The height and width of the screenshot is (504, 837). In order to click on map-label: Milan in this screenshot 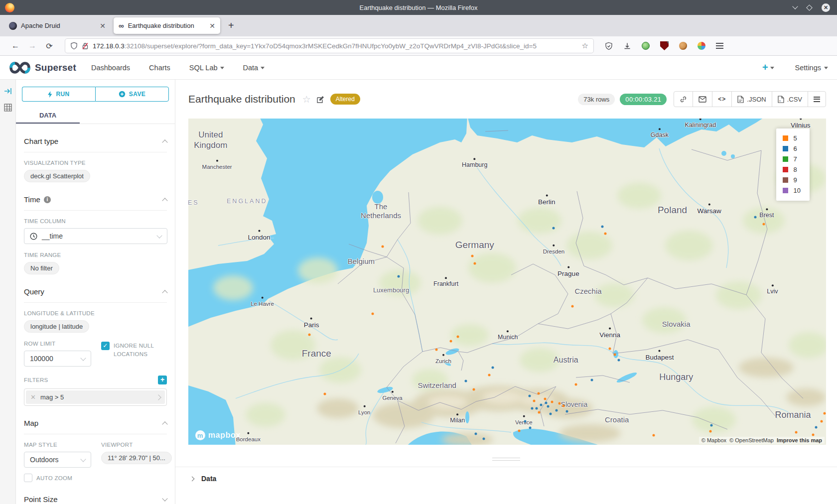, I will do `click(457, 421)`.